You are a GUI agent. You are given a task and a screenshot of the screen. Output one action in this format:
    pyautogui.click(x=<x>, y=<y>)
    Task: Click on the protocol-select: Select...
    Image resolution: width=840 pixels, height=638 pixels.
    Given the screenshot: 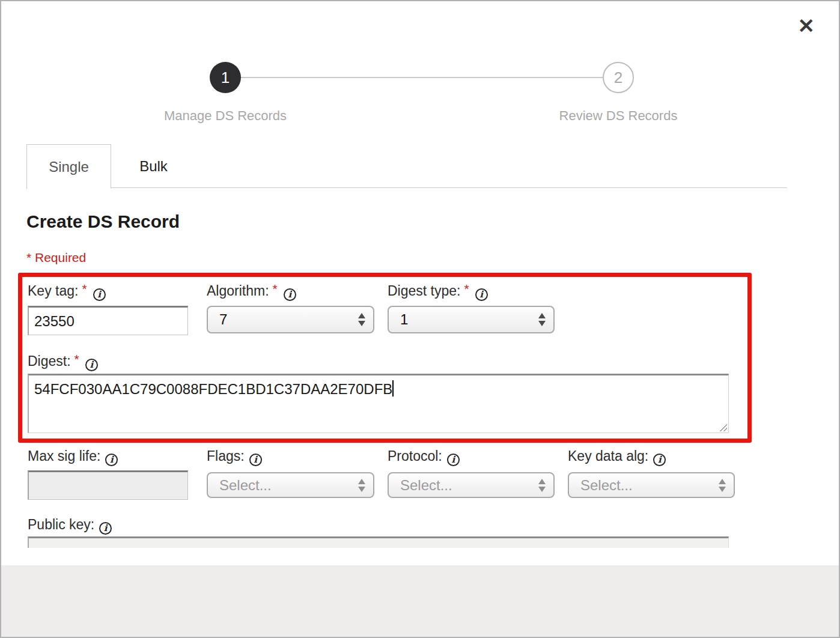 What is the action you would take?
    pyautogui.click(x=471, y=485)
    